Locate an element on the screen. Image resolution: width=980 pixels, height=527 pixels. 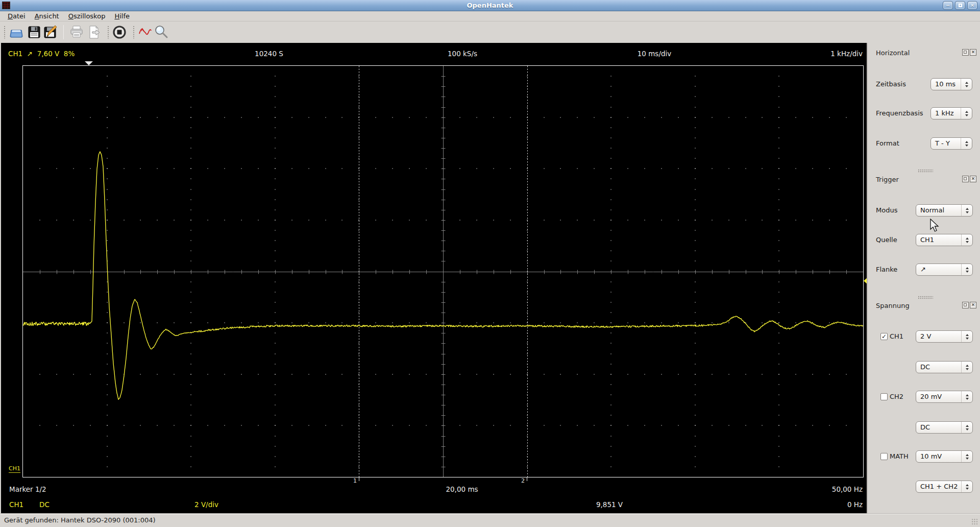
channel-amplitude: 9,851 V is located at coordinates (609, 505).